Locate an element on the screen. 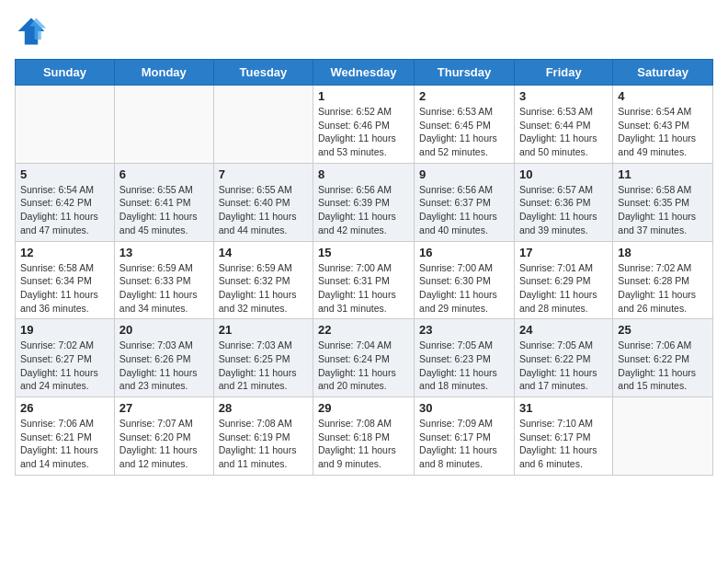  weekday-header-row: SundayMondayTuesdayWednesdayThursdayFrid… is located at coordinates (364, 73).